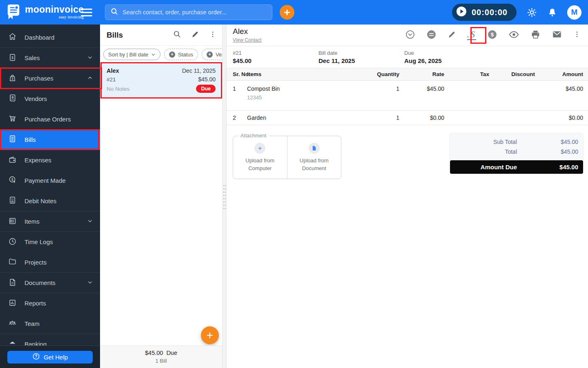 The height and width of the screenshot is (368, 588). Describe the element at coordinates (50, 180) in the screenshot. I see `sidebar-item-payment-made: $ Payment Made` at that location.